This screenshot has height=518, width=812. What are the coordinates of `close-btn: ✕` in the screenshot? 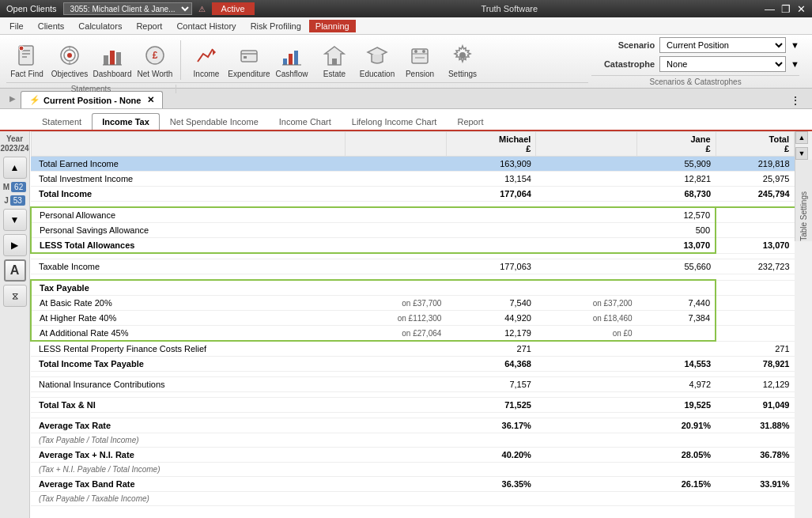 It's located at (802, 9).